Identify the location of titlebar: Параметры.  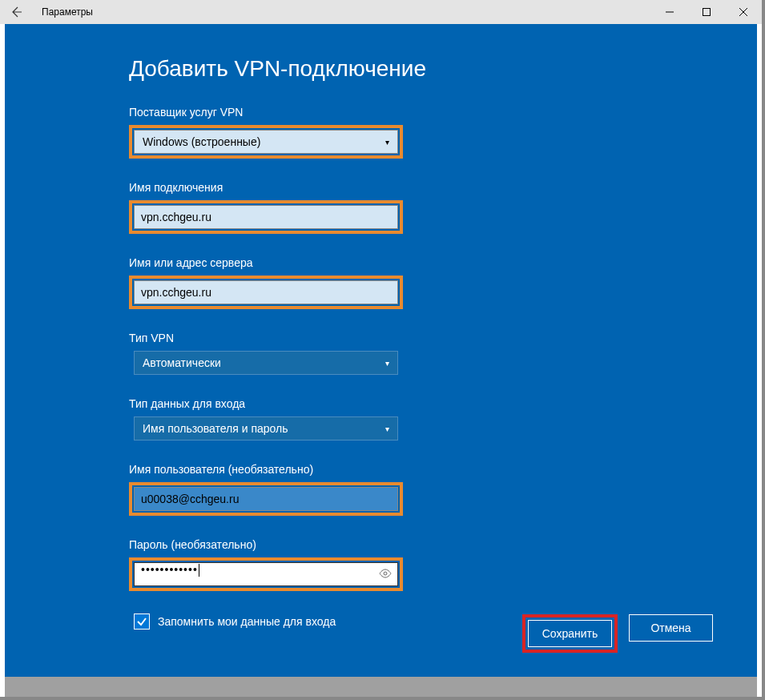
(381, 12).